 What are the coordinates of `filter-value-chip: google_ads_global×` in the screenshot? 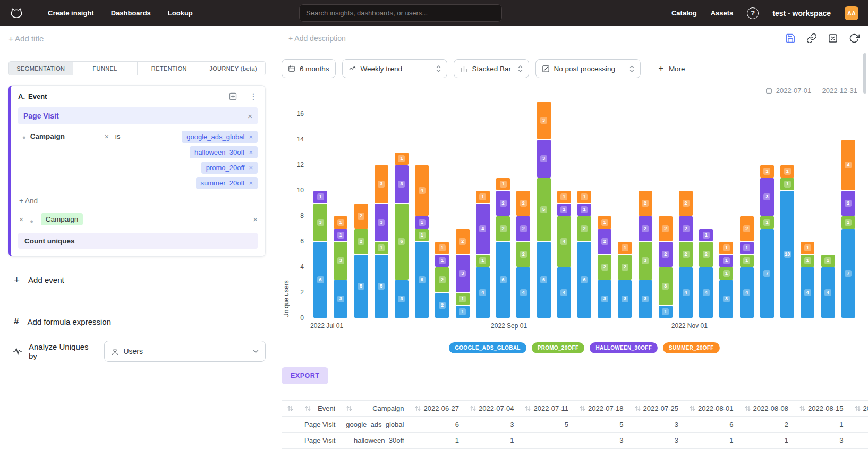 It's located at (220, 137).